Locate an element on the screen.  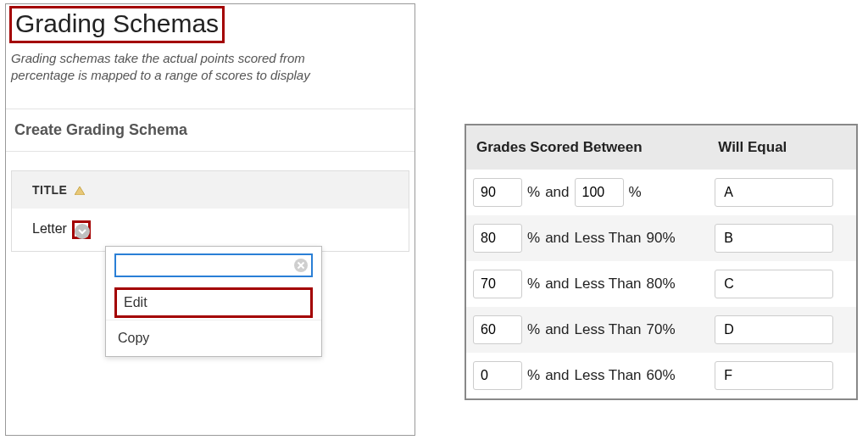
menu-item-copy: Copy is located at coordinates (214, 337).